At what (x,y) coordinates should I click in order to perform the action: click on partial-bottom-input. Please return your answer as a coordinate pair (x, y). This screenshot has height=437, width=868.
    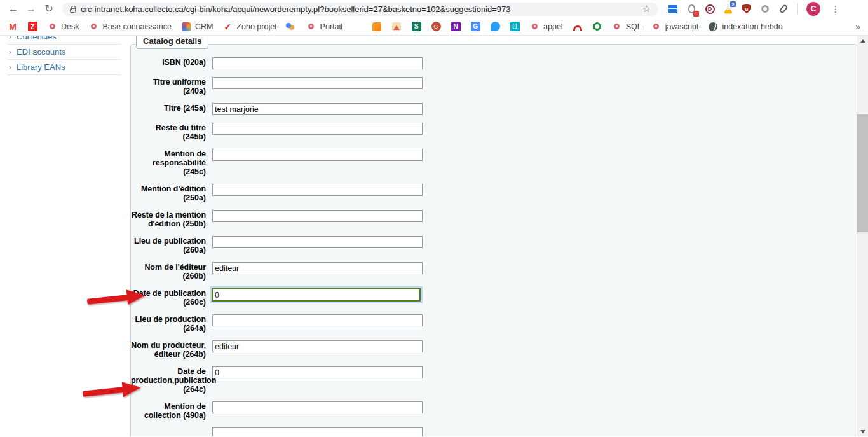
    Looking at the image, I should click on (318, 432).